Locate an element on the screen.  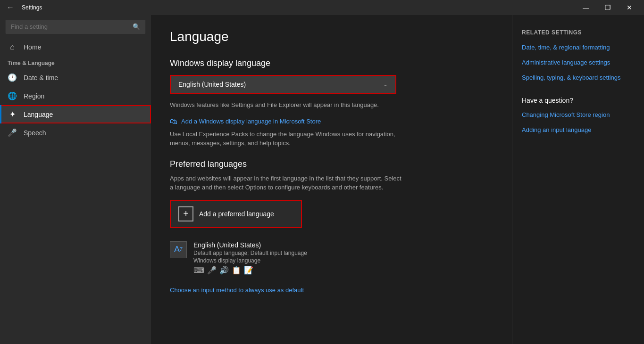
related-link-datetime: Date, time, & regional formatting is located at coordinates (578, 48).